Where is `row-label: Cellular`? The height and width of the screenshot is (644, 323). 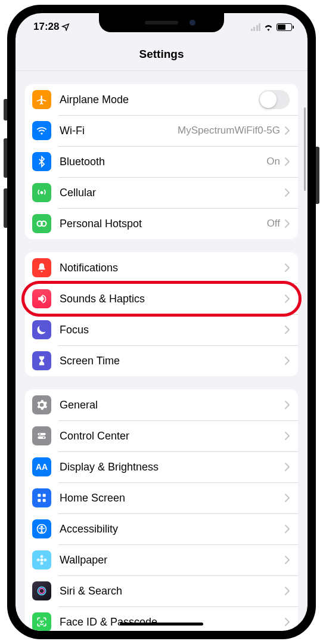 row-label: Cellular is located at coordinates (172, 193).